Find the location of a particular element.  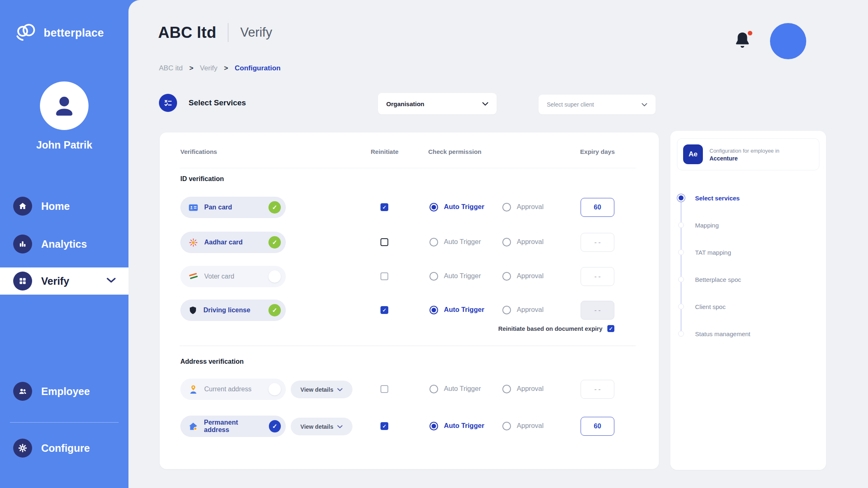

profile-avatar is located at coordinates (788, 41).